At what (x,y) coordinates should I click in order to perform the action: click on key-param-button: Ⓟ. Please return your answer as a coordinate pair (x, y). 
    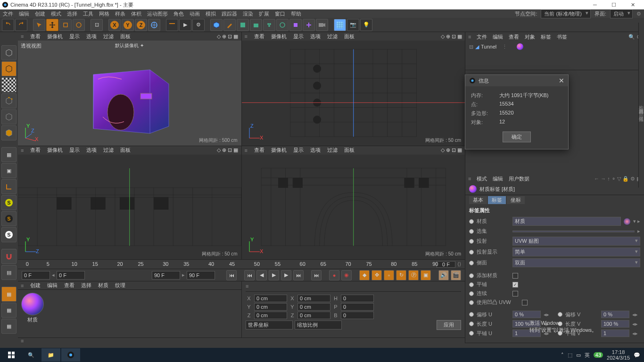
    Looking at the image, I should click on (413, 275).